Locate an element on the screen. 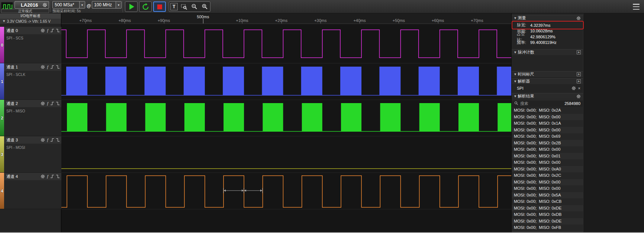 The image size is (644, 233). search-input is located at coordinates (536, 103).